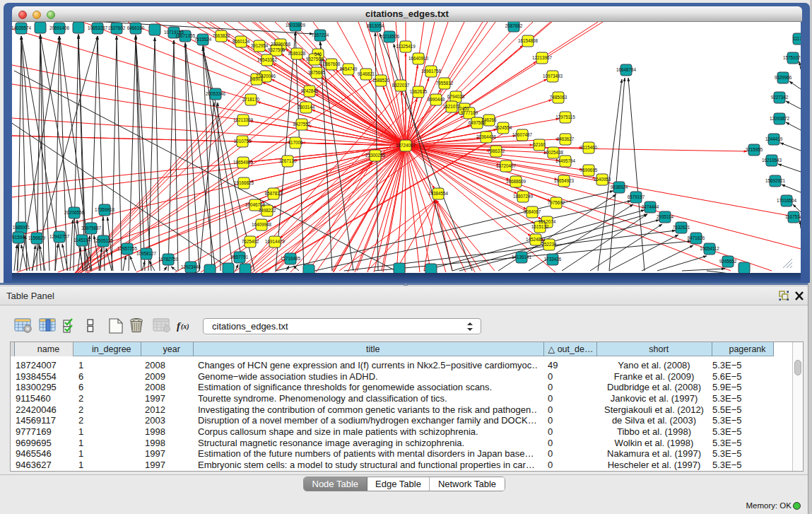 The height and width of the screenshot is (514, 812). I want to click on svg-text: 9115460, so click(589, 147).